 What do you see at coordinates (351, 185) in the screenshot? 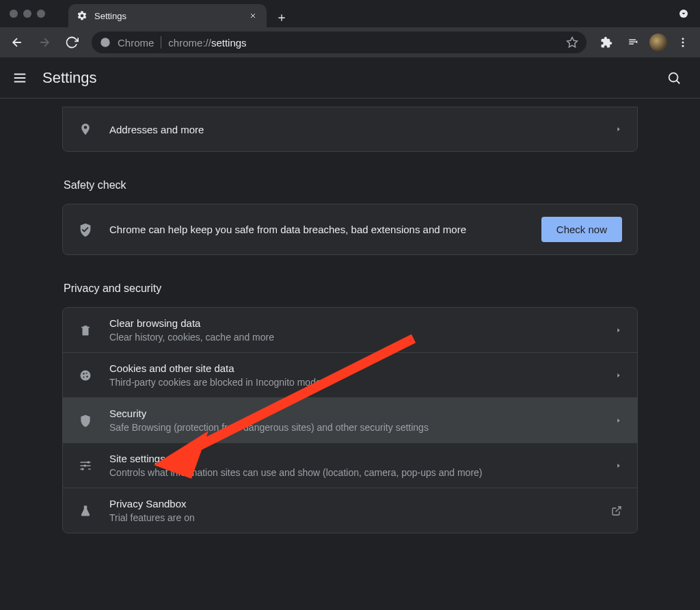
I see `safety-check-section-title: Safety check` at bounding box center [351, 185].